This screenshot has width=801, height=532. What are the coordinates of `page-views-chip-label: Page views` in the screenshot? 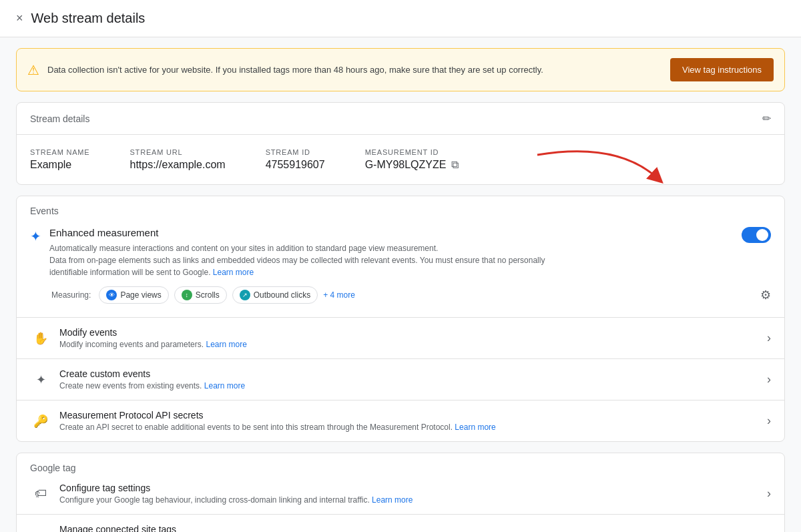 It's located at (140, 295).